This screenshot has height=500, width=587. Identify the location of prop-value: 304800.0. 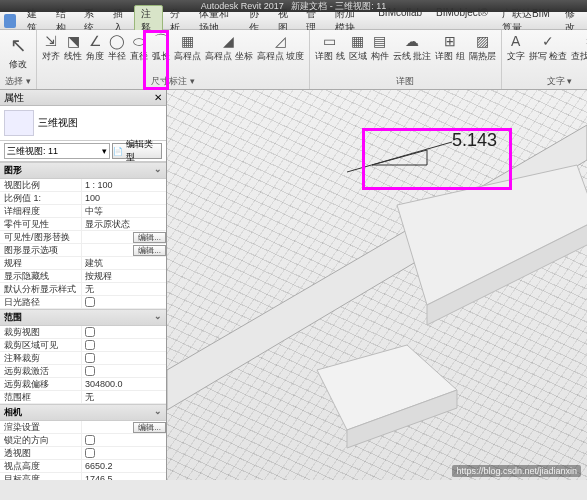
(124, 384).